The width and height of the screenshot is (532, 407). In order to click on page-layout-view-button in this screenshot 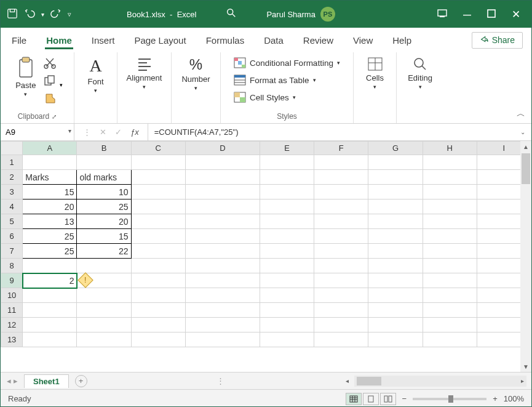, I will do `click(371, 399)`.